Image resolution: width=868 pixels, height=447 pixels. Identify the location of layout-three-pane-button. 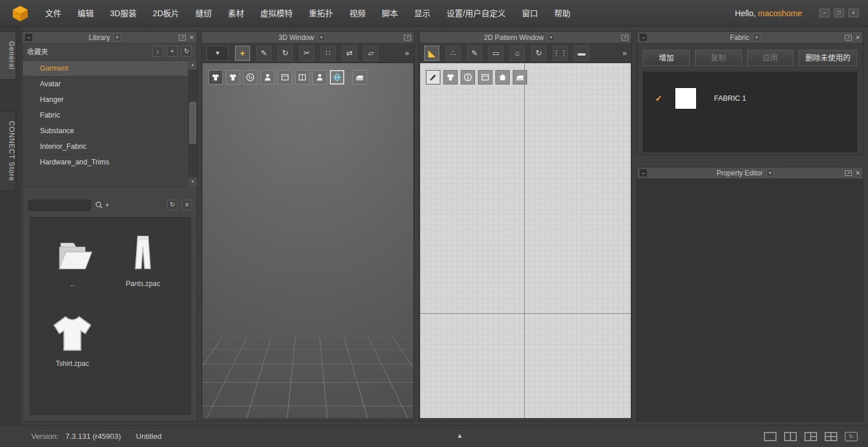
(811, 437).